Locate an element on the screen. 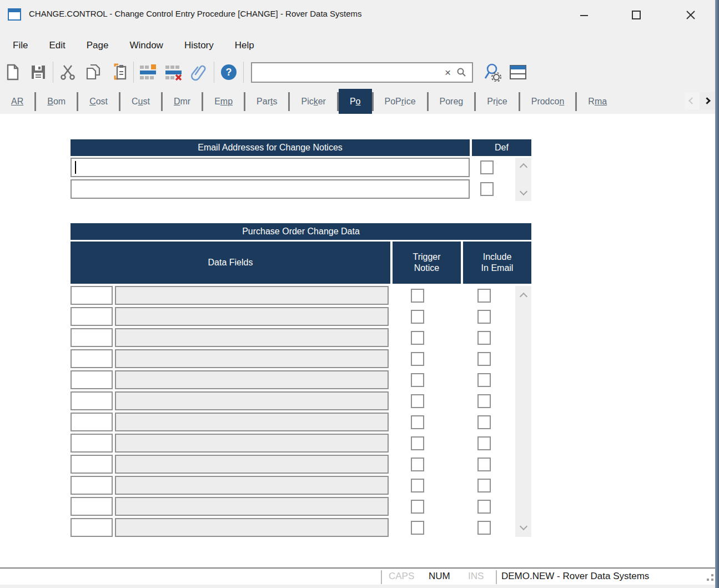 This screenshot has width=719, height=588. tab-picker: Picker is located at coordinates (313, 101).